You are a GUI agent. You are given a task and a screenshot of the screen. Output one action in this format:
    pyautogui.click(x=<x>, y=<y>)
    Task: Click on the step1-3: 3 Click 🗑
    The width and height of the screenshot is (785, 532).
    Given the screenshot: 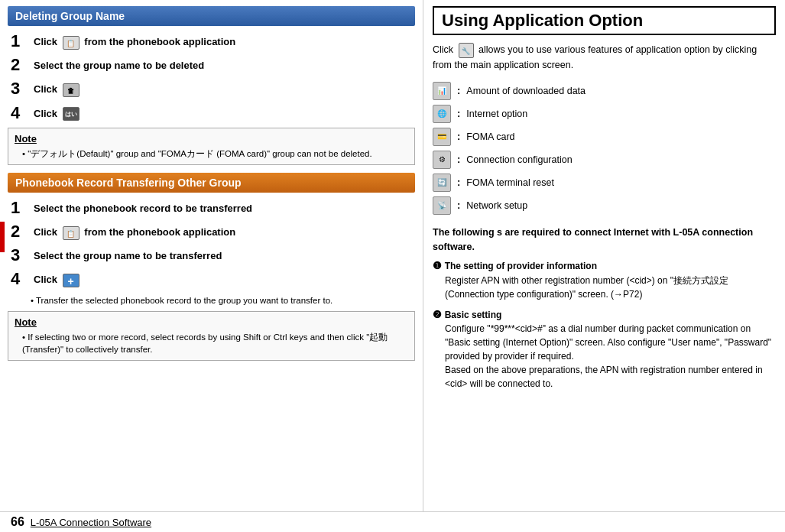 What is the action you would take?
    pyautogui.click(x=211, y=89)
    